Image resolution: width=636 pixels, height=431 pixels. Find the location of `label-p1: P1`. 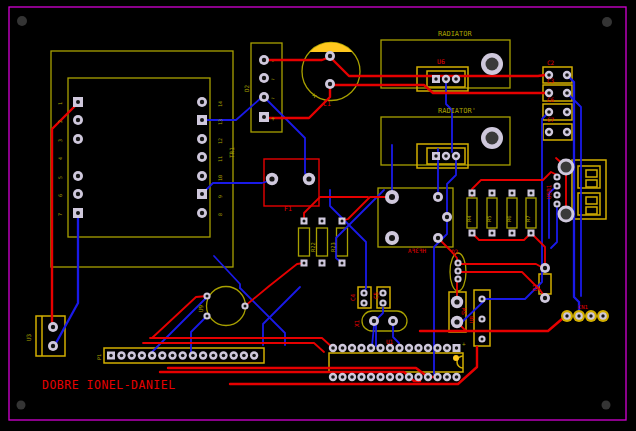

label-p1: P1 is located at coordinates (99, 357).